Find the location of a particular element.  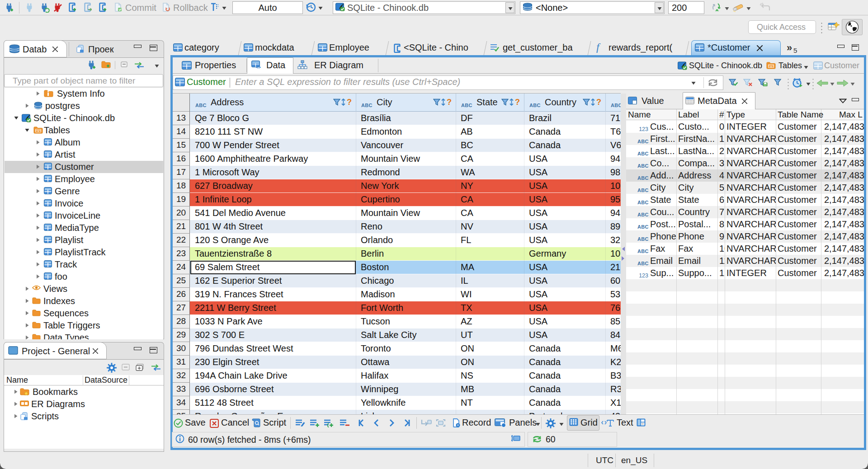

svg-text: f is located at coordinates (599, 47).